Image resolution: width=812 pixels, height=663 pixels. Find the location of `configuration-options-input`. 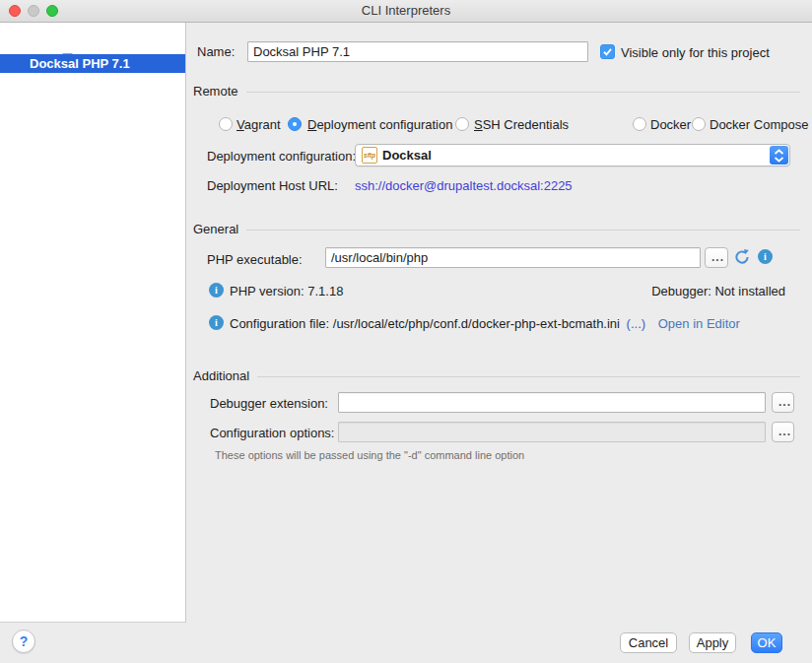

configuration-options-input is located at coordinates (552, 431).